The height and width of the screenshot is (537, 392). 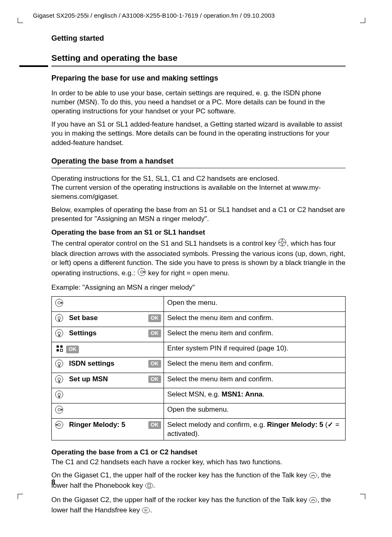 I want to click on step-label: ISDN settings, so click(x=104, y=365).